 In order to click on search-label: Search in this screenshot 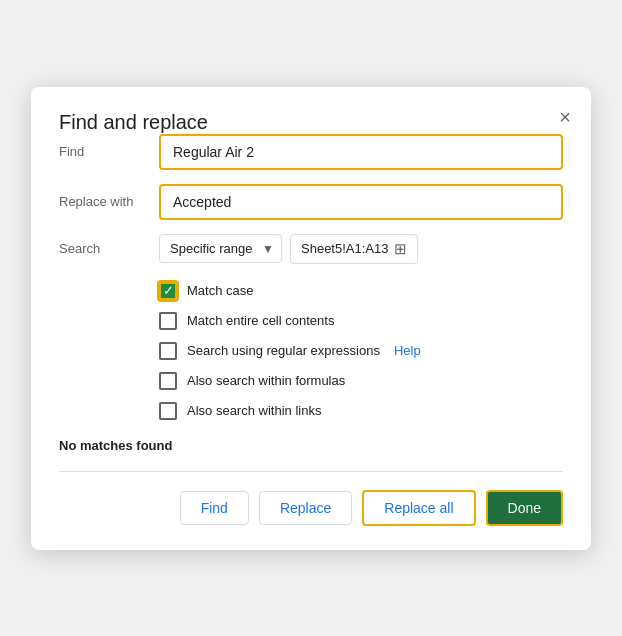, I will do `click(109, 248)`.